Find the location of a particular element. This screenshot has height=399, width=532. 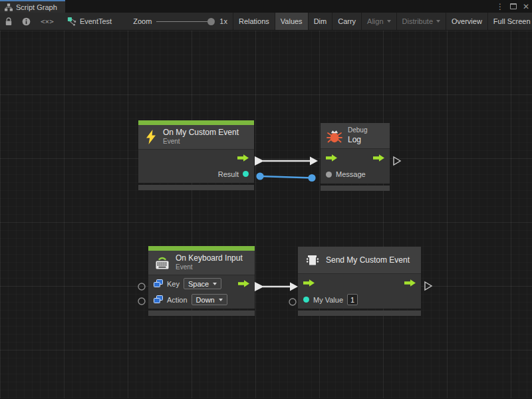

lightning-bolt-icon is located at coordinates (151, 137).